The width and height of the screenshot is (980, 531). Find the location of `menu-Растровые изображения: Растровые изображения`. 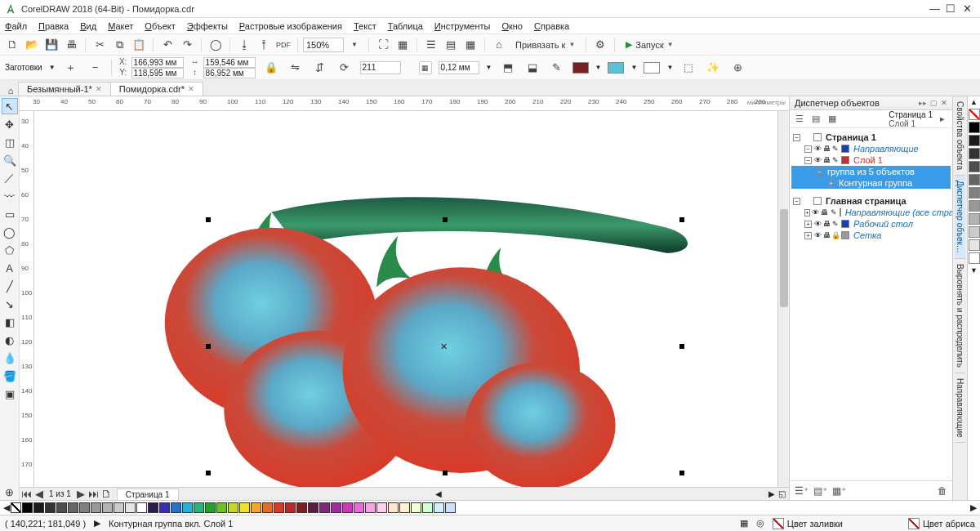

menu-Растровые изображения: Растровые изображения is located at coordinates (291, 26).